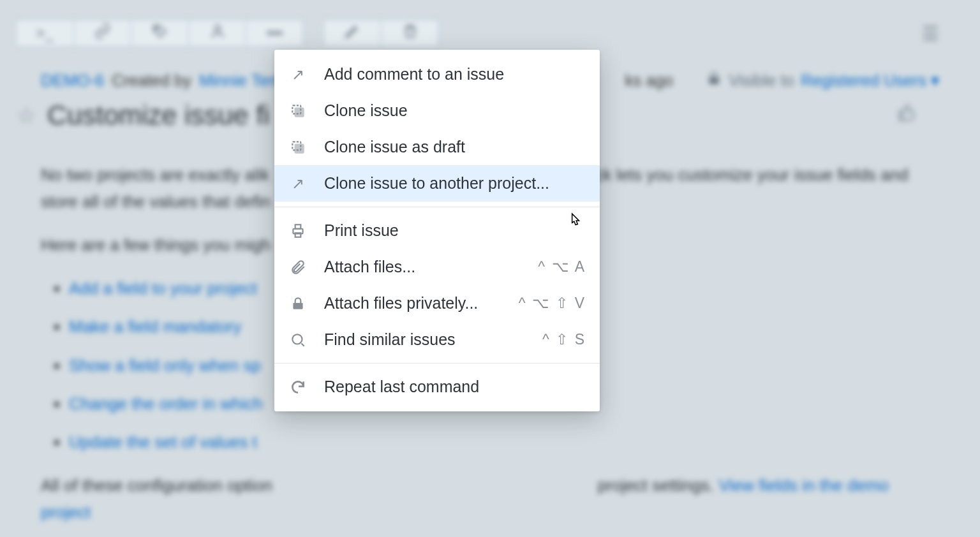 Image resolution: width=980 pixels, height=537 pixels. I want to click on menu-label: Clone issue to another project..., so click(455, 184).